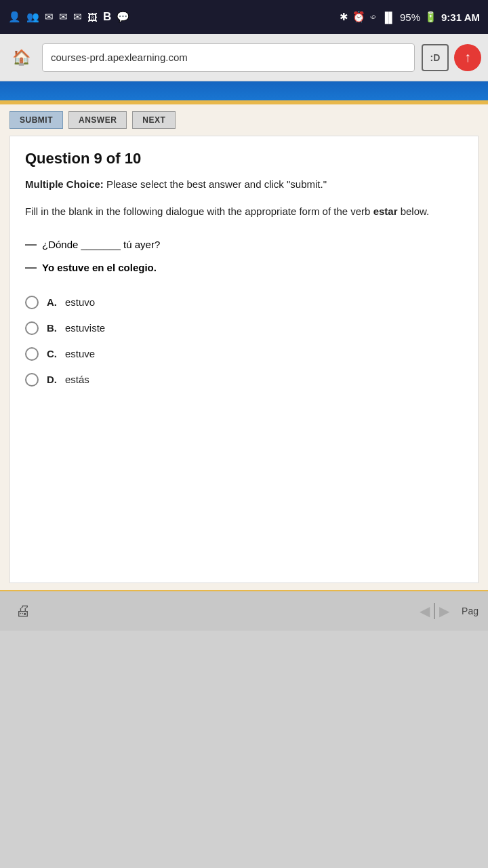 The image size is (488, 868). I want to click on quiz-toolbar: SUBMIT ANSWER NEXT, so click(244, 120).